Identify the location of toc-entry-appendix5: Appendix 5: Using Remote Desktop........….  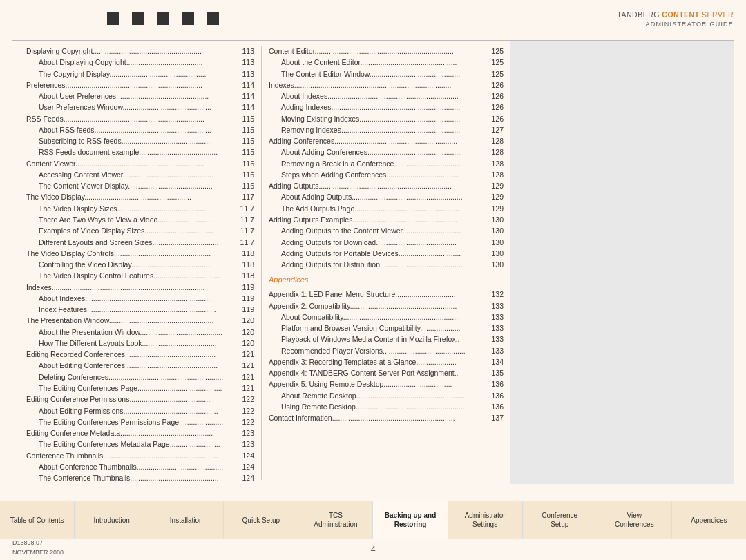
(386, 384).